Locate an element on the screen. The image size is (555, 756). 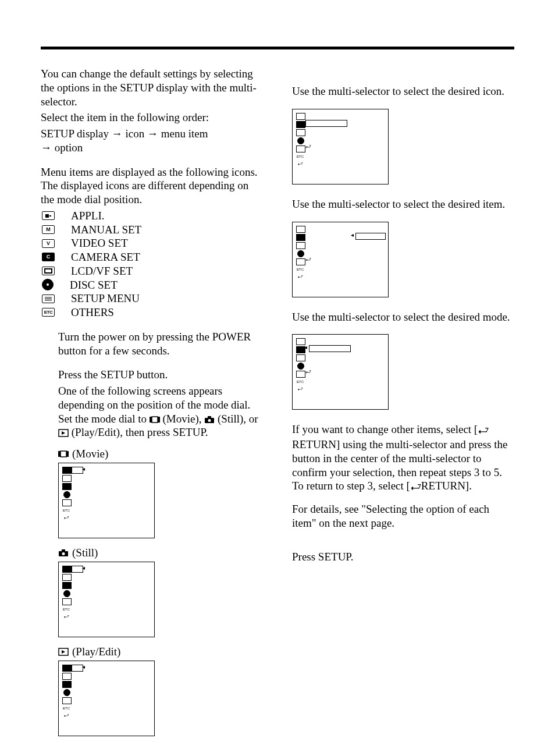
icon-label: DISC SET is located at coordinates (94, 285).